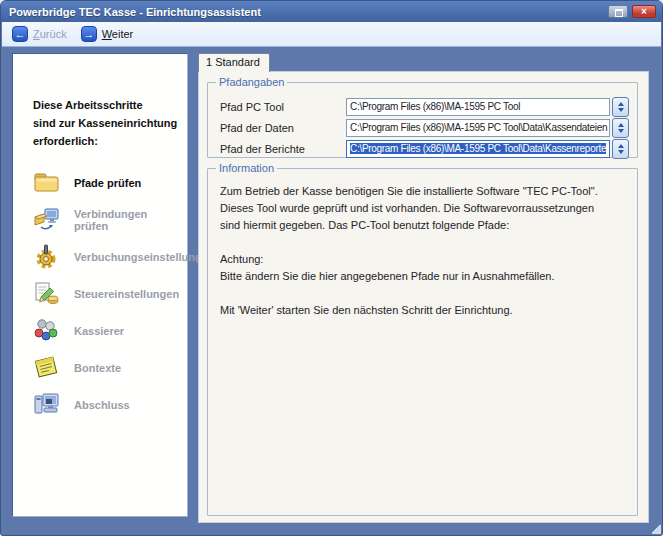 The width and height of the screenshot is (663, 536). I want to click on sidebar-intro-line: erforderlich:, so click(107, 141).